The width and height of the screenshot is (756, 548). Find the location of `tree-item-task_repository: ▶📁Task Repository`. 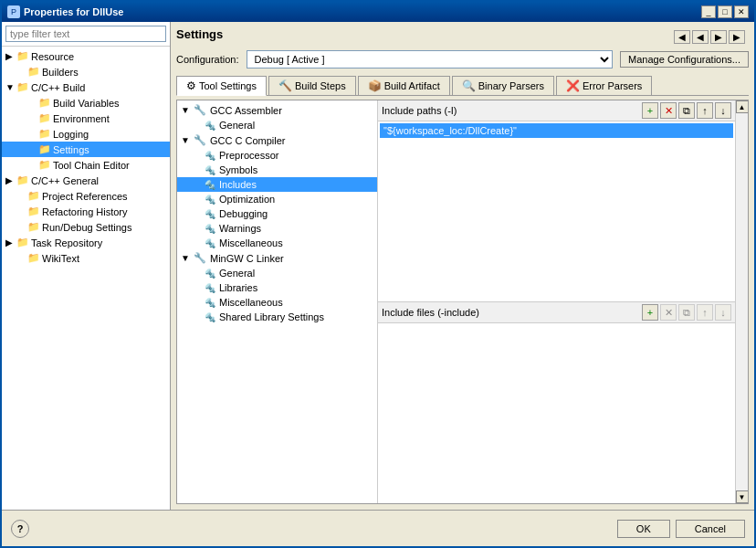

tree-item-task_repository: ▶📁Task Repository is located at coordinates (86, 243).